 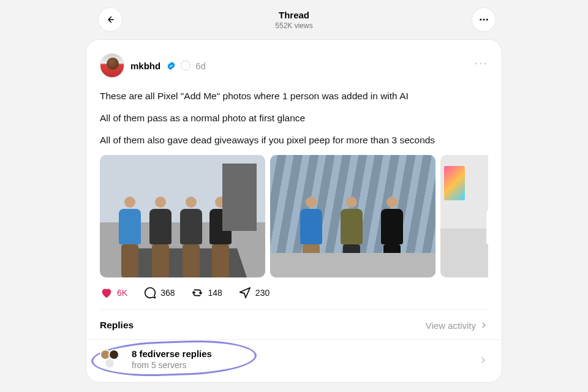 I want to click on post-paragraph: These are all Pixel "Add Me" photos wher…, so click(x=294, y=96).